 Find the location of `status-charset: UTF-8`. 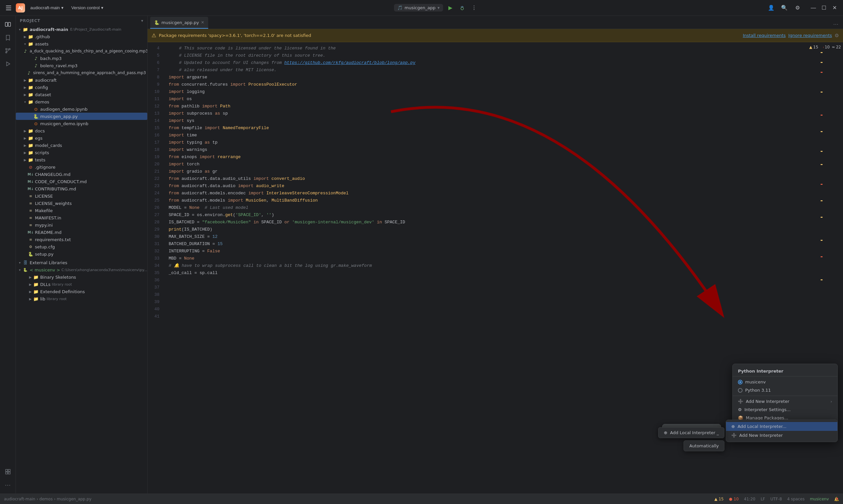

status-charset: UTF-8 is located at coordinates (776, 499).